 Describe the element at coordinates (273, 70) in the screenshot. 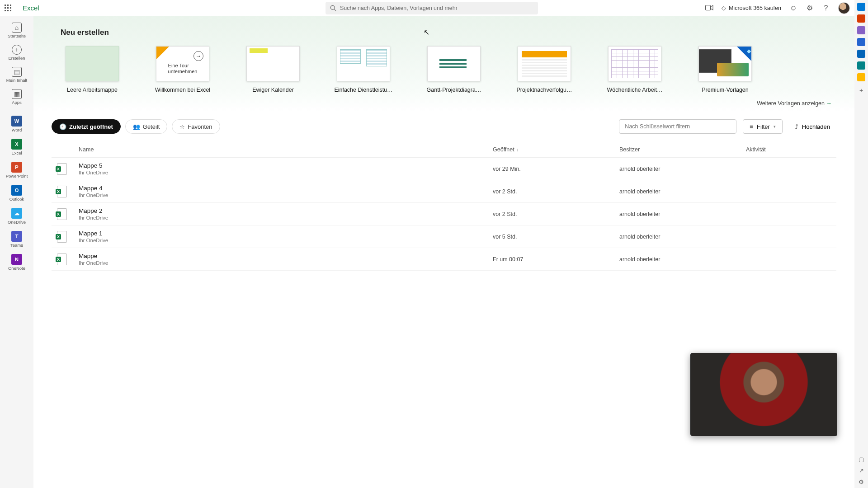

I see `template-calendar: Ewiger Kalender` at that location.